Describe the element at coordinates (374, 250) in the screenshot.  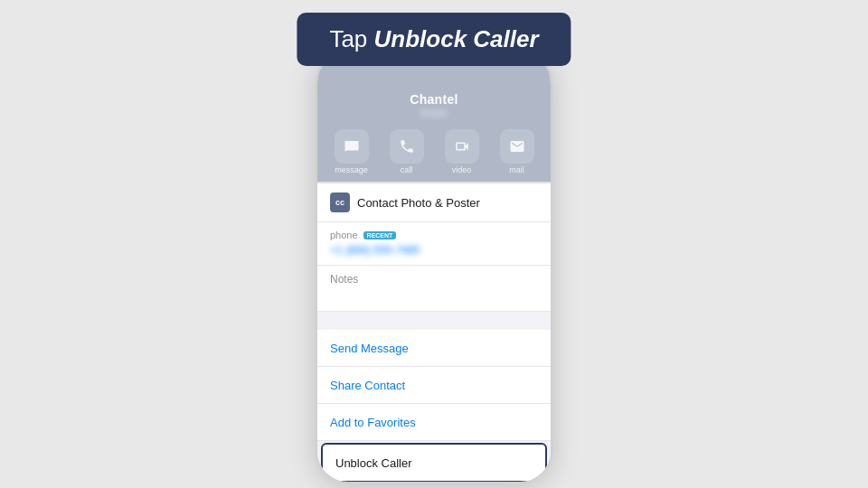
I see `phone-number: +1 (800) 555-7485` at that location.